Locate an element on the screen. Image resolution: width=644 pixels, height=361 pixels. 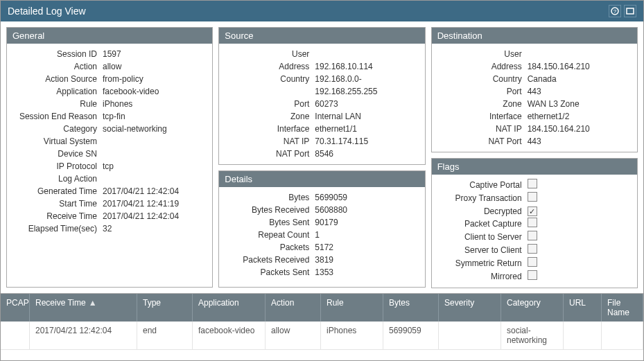
cell-application: facebook-video is located at coordinates (229, 335).